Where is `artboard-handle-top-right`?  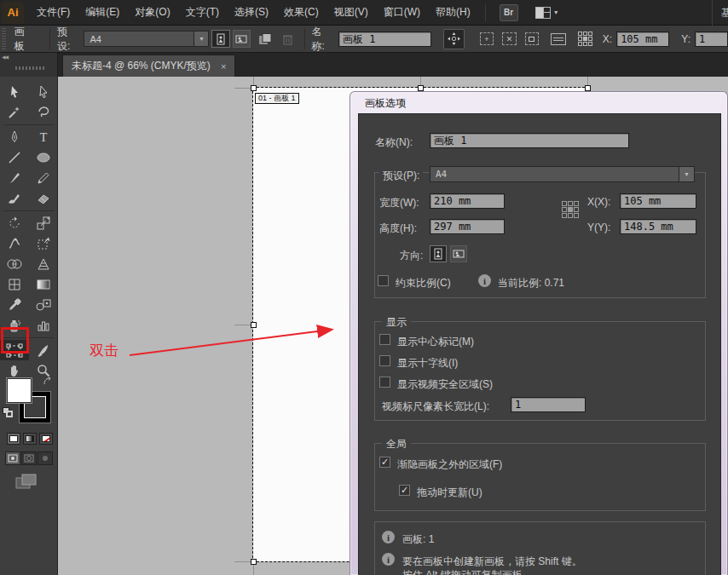 artboard-handle-top-right is located at coordinates (588, 89).